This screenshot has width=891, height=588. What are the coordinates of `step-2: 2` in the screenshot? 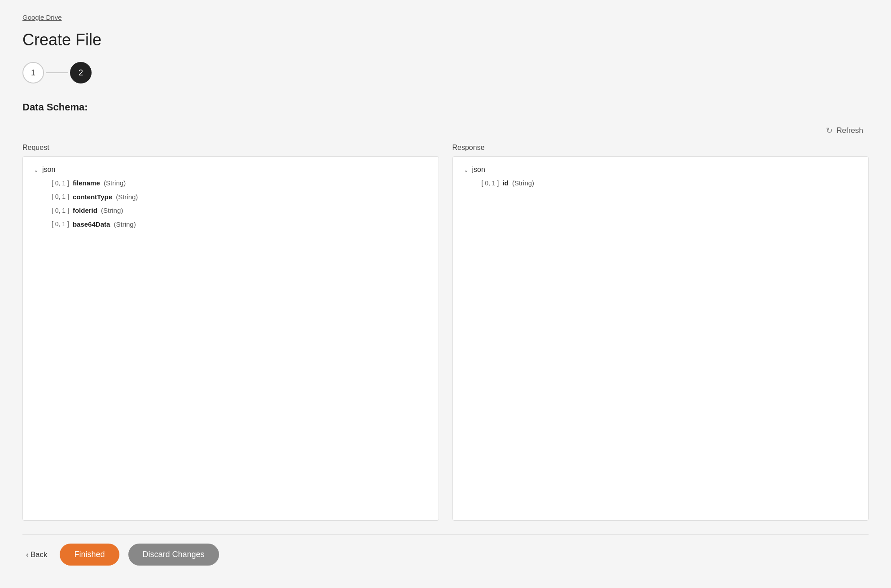 It's located at (81, 73).